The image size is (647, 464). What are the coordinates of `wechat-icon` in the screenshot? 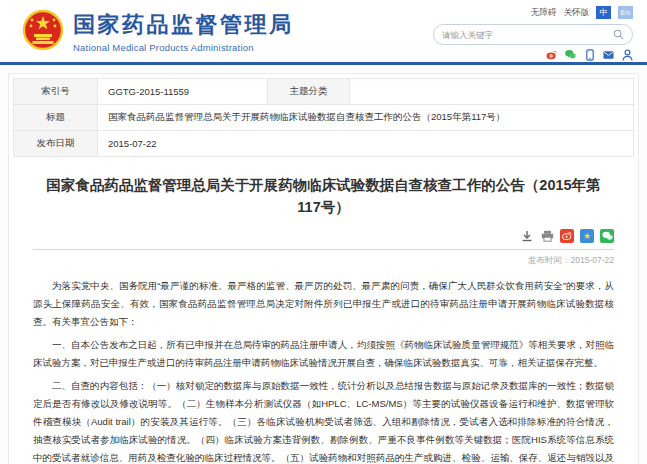 It's located at (570, 54).